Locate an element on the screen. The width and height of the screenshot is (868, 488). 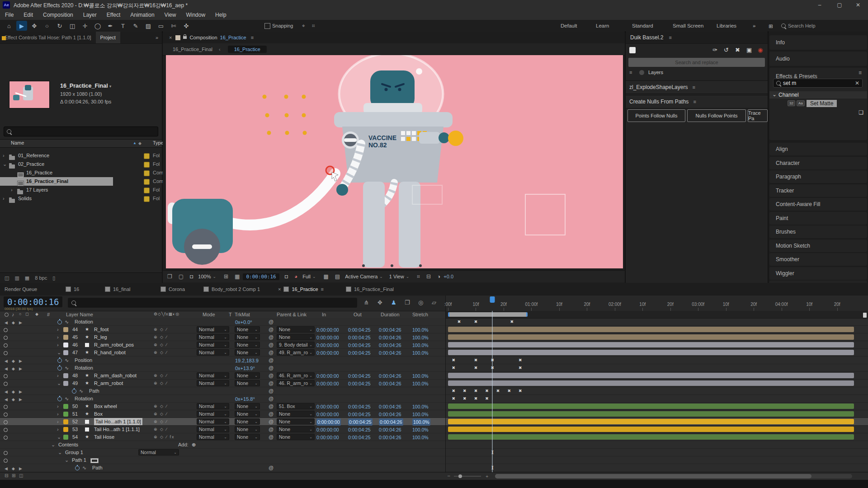
workspace-libraries: Libraries is located at coordinates (726, 26).